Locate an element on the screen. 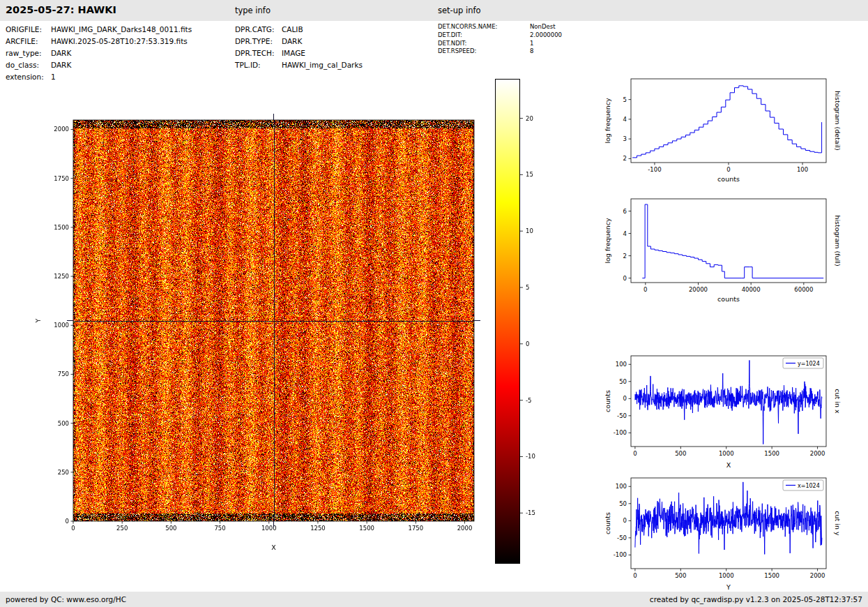 The height and width of the screenshot is (607, 868). file-info-block: ORIGFILE:HAWKI_IMG_DARK_Darks148_0011.fi… is located at coordinates (99, 53).